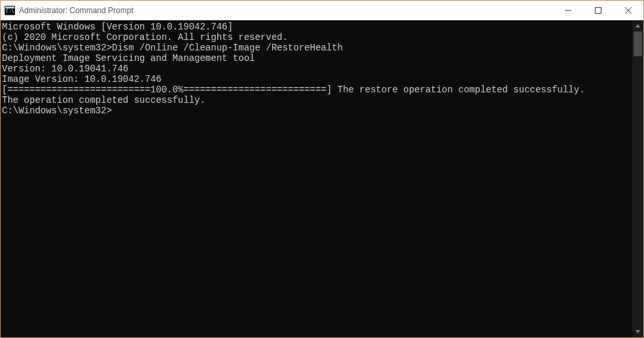 Image resolution: width=644 pixels, height=338 pixels. I want to click on console-line: C:\Windows\system32>Dism /Online /Cleanu…, so click(317, 48).